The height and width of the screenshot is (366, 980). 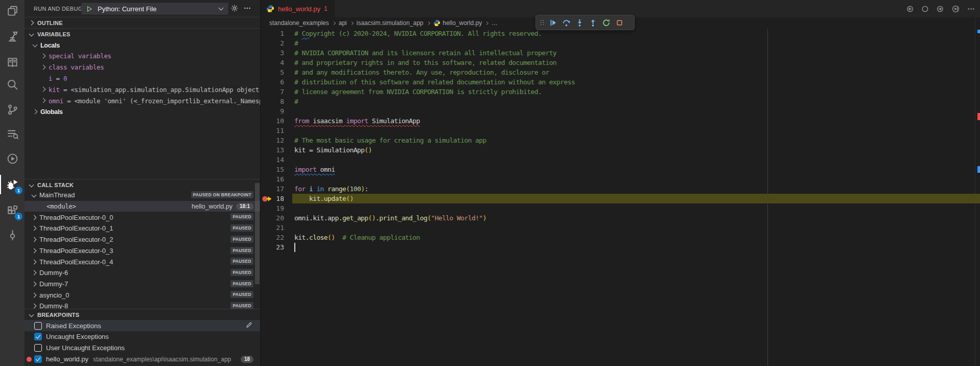 I want to click on code-line: 10from isaacsim import SimulationApp, so click(x=620, y=121).